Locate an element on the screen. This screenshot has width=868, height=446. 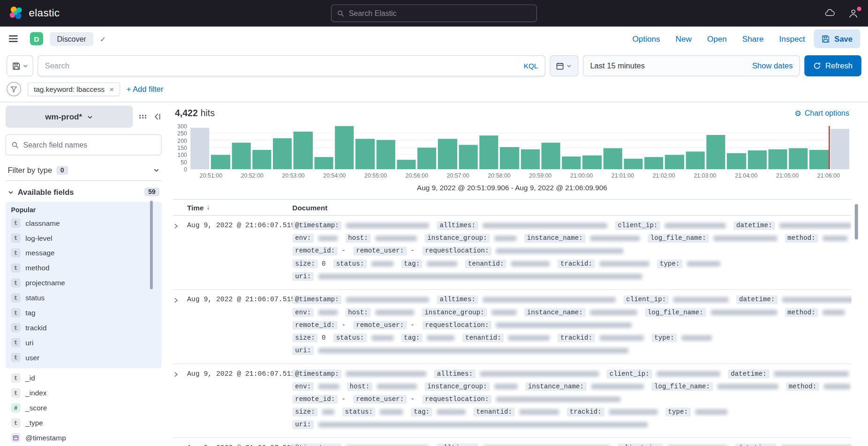
nav-action-options: Options is located at coordinates (646, 38).